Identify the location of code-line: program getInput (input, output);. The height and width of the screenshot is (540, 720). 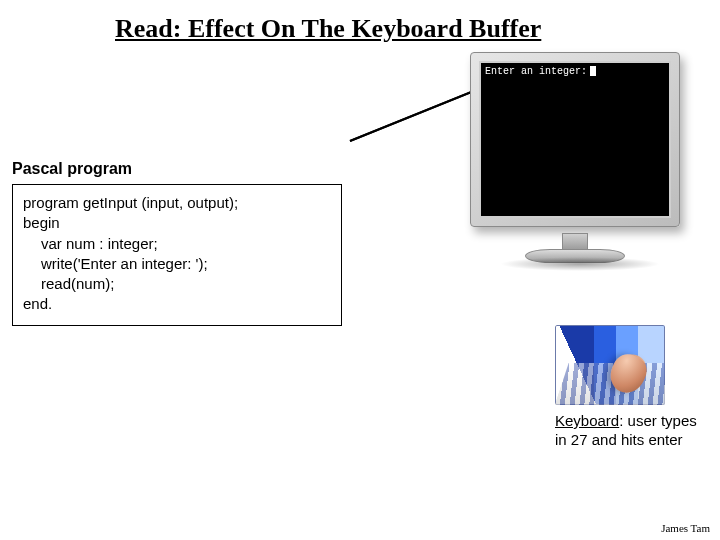
(177, 203).